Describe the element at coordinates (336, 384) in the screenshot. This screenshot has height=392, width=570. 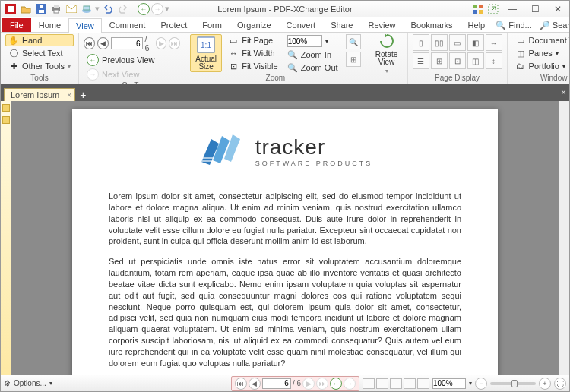
I see `sb-prev-view: ←` at that location.